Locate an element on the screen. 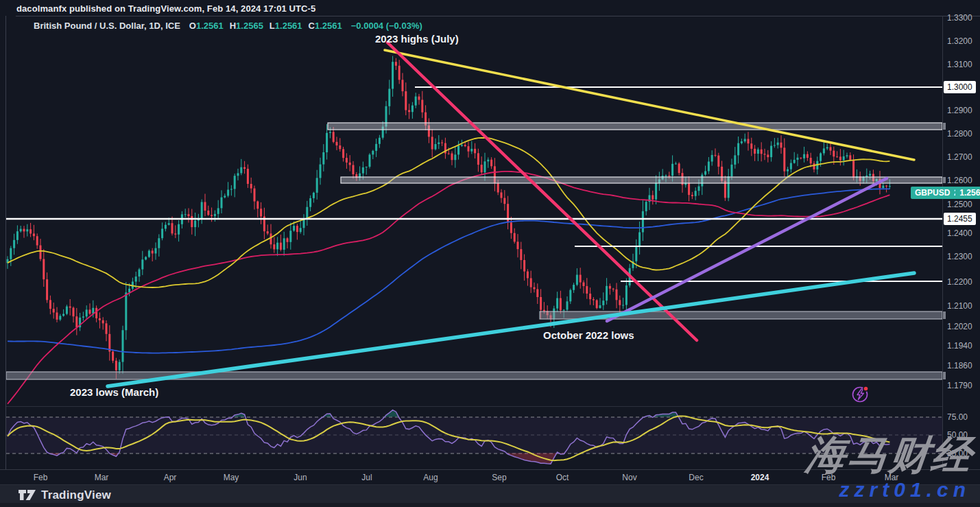 The height and width of the screenshot is (507, 980). time-axis-label: Mar is located at coordinates (101, 477).